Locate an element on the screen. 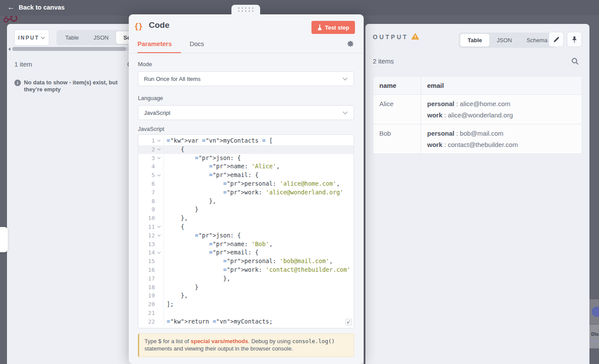  code-text: ="pr">work: 'contact@thebuilder.com' is located at coordinates (258, 270).